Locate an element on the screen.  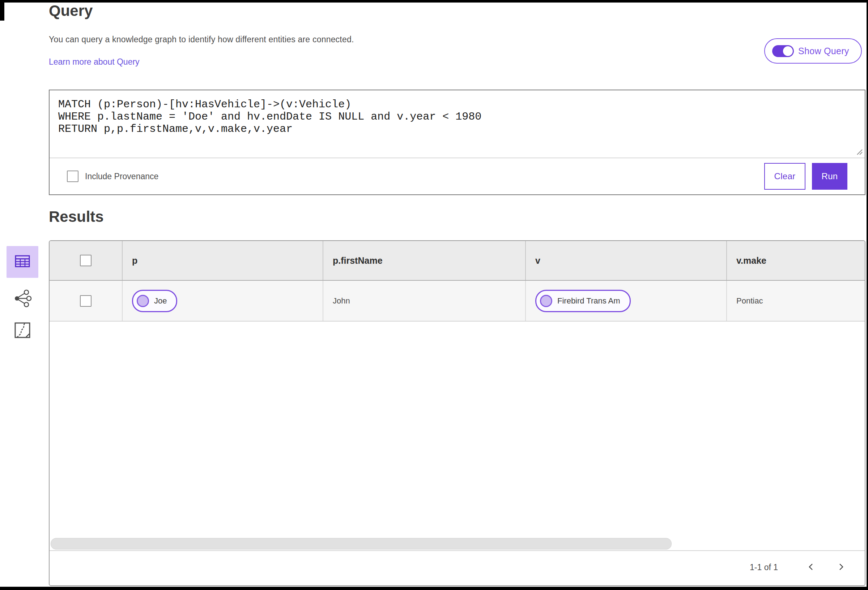
toggle-switch-knob is located at coordinates (788, 51).